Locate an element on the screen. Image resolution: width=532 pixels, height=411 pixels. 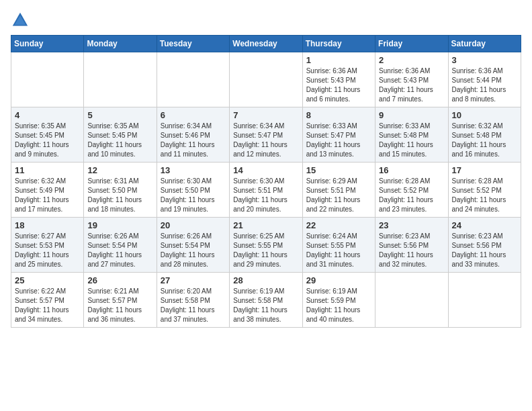
day-info: Sunrise: 6:29 AMSunset: 5:51 PMDaylight:… is located at coordinates (339, 195).